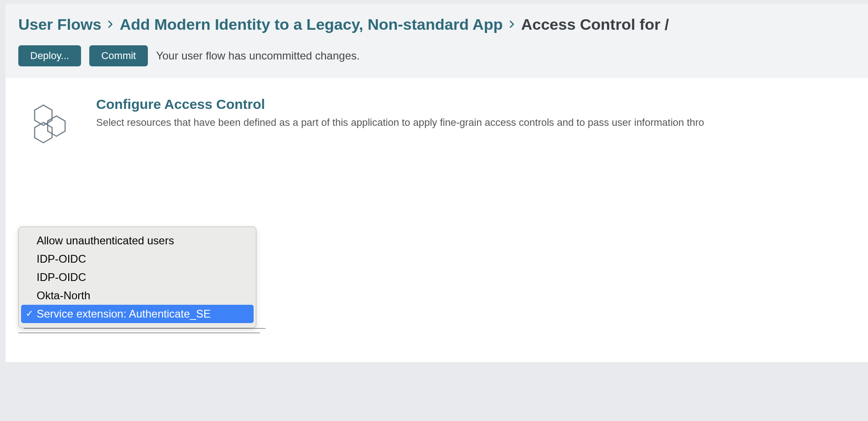  What do you see at coordinates (137, 277) in the screenshot?
I see `authentication-dropdown: Allow unauthenticated usersIDP-OIDCIDP-O…` at bounding box center [137, 277].